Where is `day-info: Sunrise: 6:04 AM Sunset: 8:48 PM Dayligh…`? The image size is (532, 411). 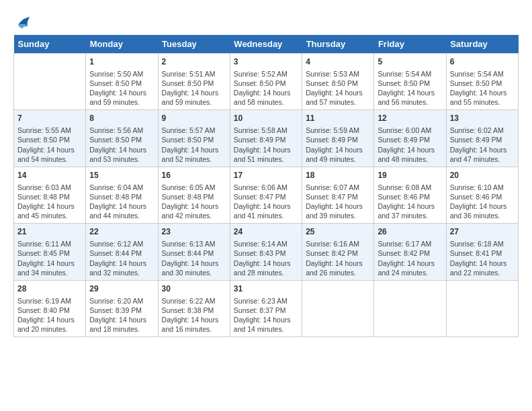 day-info: Sunrise: 6:04 AM Sunset: 8:48 PM Dayligh… is located at coordinates (122, 201).